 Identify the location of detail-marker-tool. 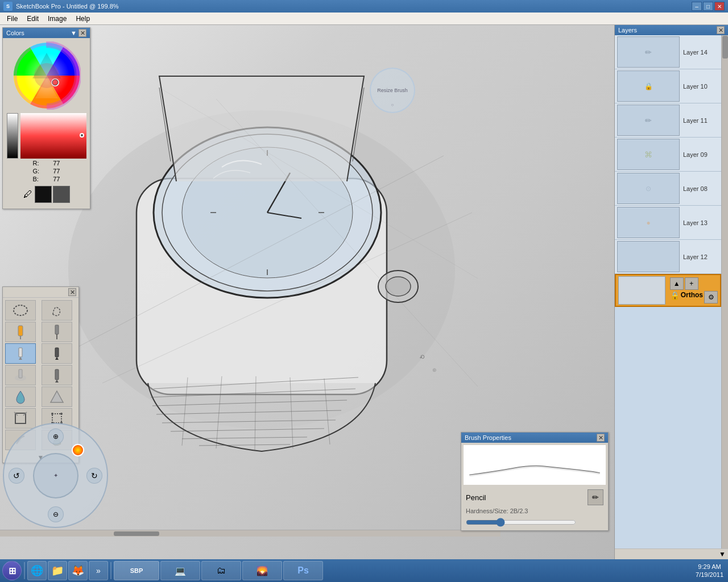
(57, 332).